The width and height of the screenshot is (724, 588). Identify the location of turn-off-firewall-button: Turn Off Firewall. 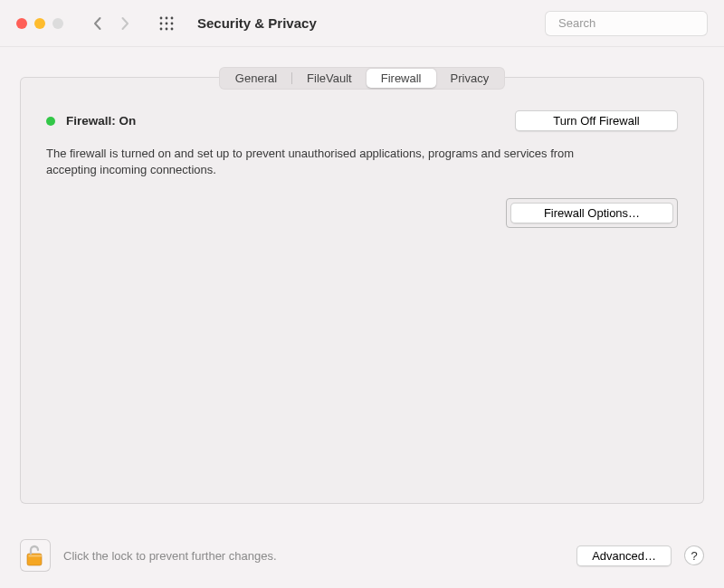
(596, 121).